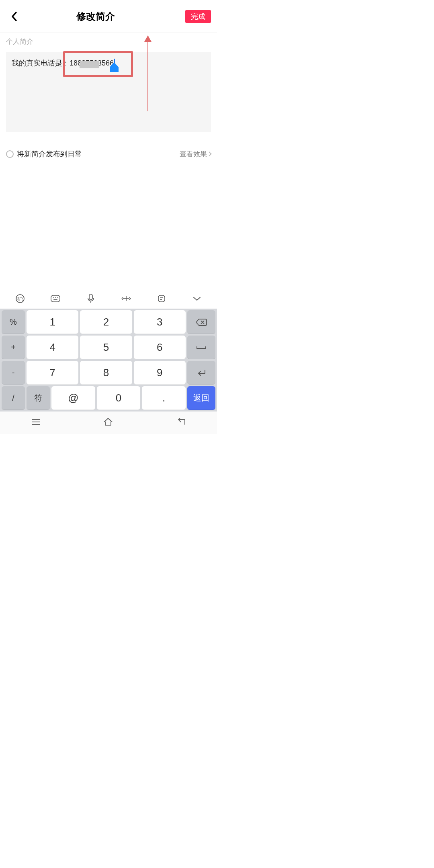 The image size is (434, 868). Describe the element at coordinates (36, 423) in the screenshot. I see `nav-recent-icon` at that location.